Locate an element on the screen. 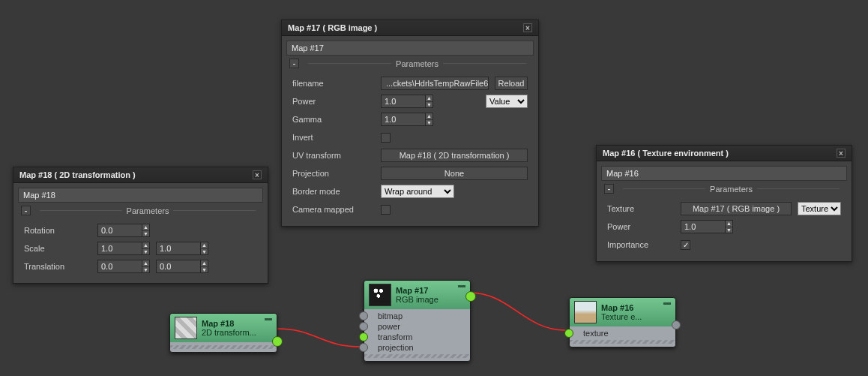  texture-mode-select: Texture is located at coordinates (819, 209).